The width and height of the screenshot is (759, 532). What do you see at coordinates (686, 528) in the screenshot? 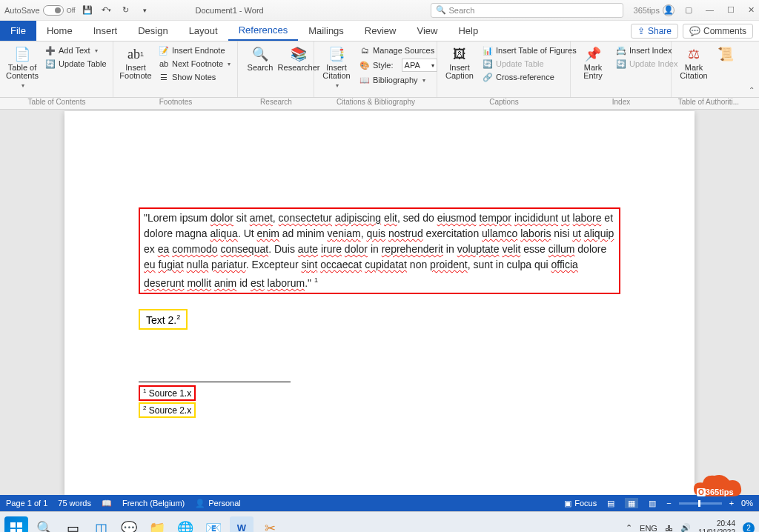
I see `volume-icon: 🔊` at bounding box center [686, 528].